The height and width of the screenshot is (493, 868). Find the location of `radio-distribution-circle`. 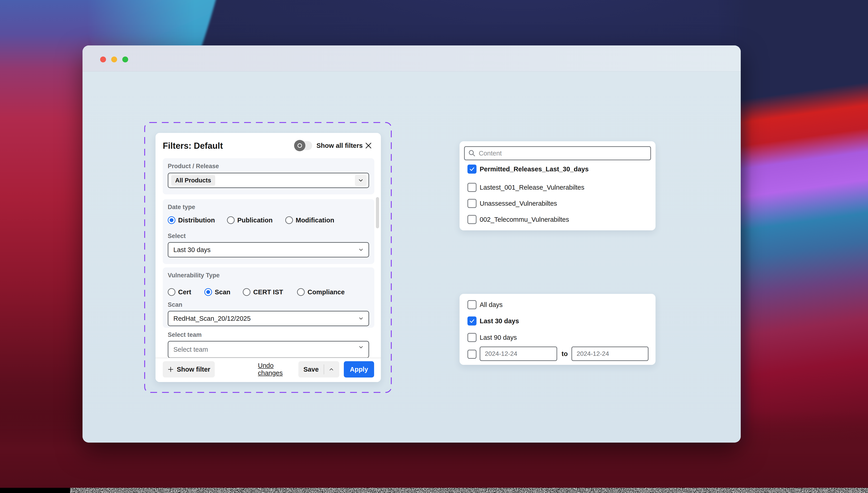

radio-distribution-circle is located at coordinates (171, 220).